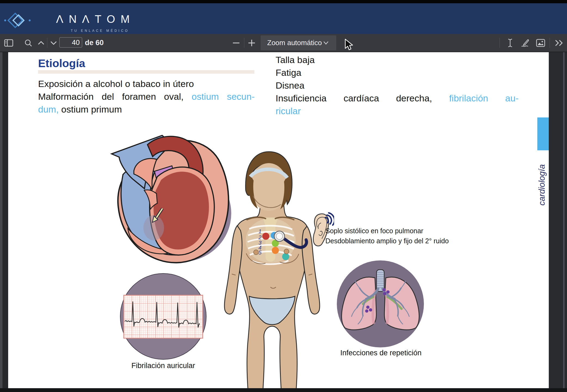  Describe the element at coordinates (28, 43) in the screenshot. I see `search-button` at that location.